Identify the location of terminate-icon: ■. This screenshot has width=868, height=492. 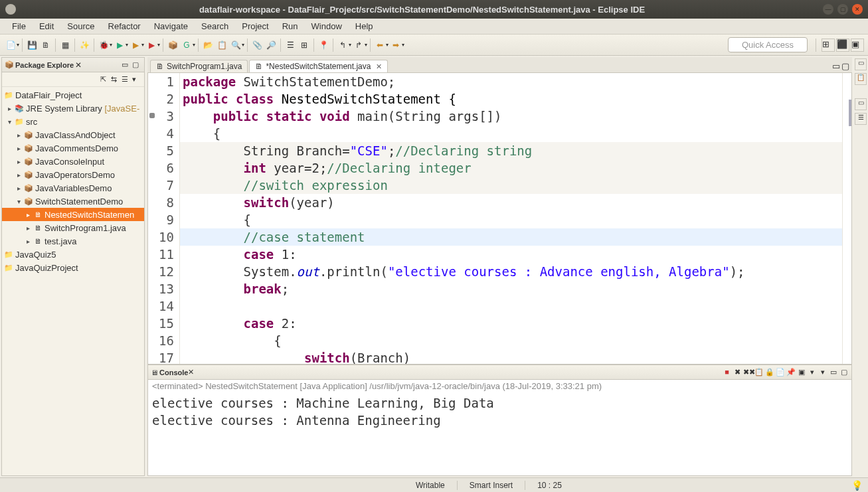
(727, 372).